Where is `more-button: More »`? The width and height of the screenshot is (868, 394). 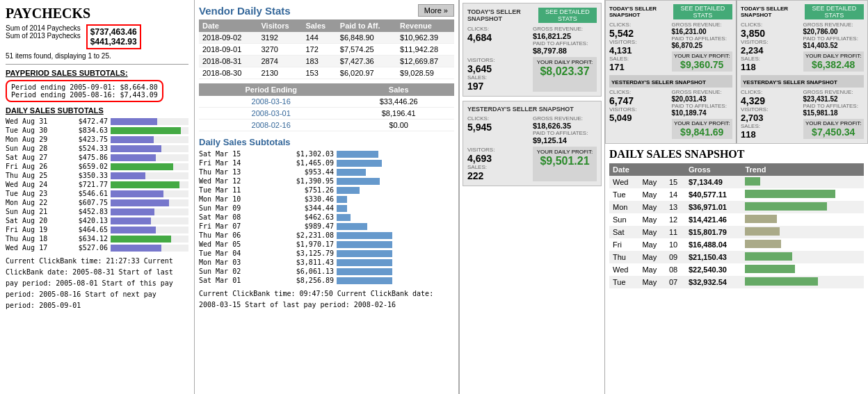 more-button: More » is located at coordinates (436, 10).